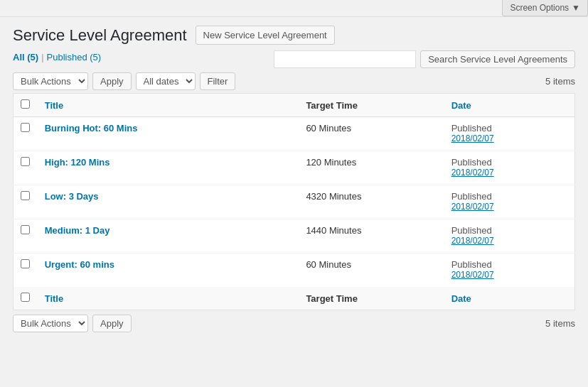 The height and width of the screenshot is (387, 588). Describe the element at coordinates (169, 196) in the screenshot. I see `row-title-link: Low: 3 Days` at that location.